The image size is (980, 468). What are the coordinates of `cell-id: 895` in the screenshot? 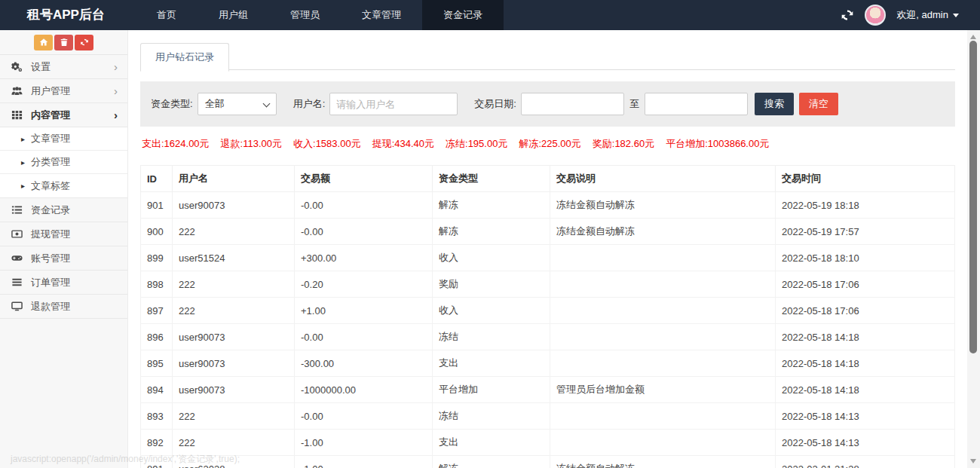 It's located at (157, 363).